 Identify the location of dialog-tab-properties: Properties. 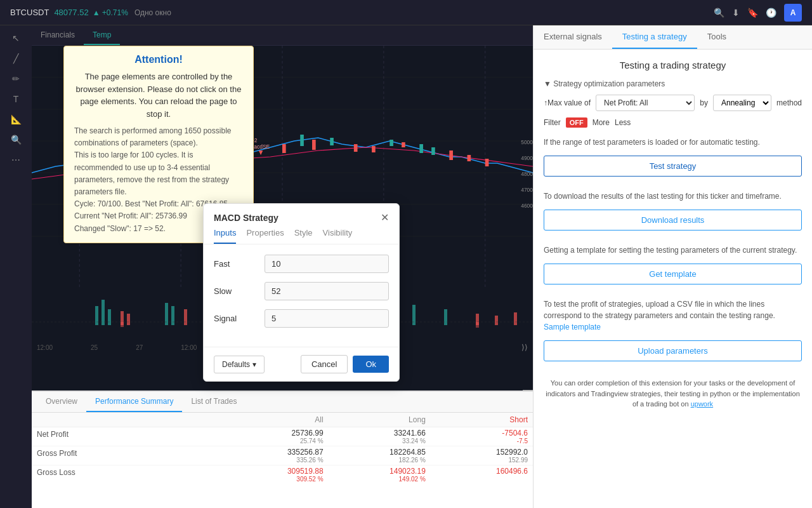
(265, 236).